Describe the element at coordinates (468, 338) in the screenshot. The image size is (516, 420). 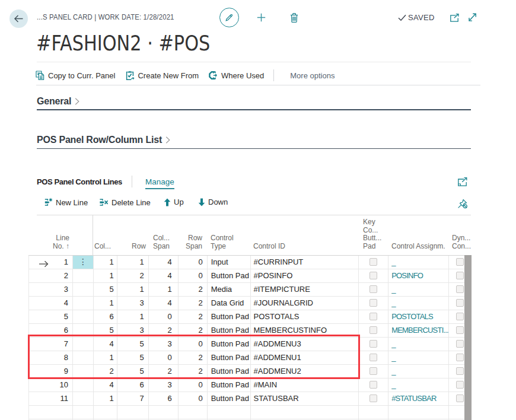
I see `grid-vertical-scrollbar` at that location.